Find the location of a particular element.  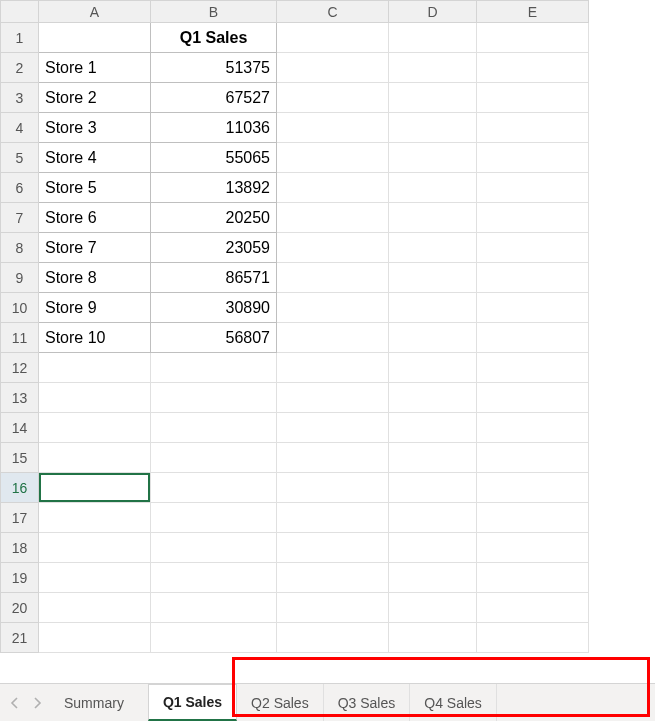

cell-D21 is located at coordinates (433, 638).